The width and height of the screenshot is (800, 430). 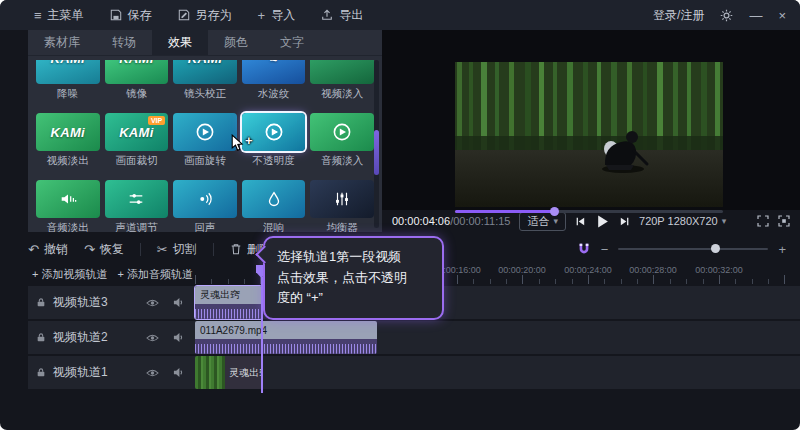 What do you see at coordinates (274, 94) in the screenshot?
I see `effect-label: 水波纹` at bounding box center [274, 94].